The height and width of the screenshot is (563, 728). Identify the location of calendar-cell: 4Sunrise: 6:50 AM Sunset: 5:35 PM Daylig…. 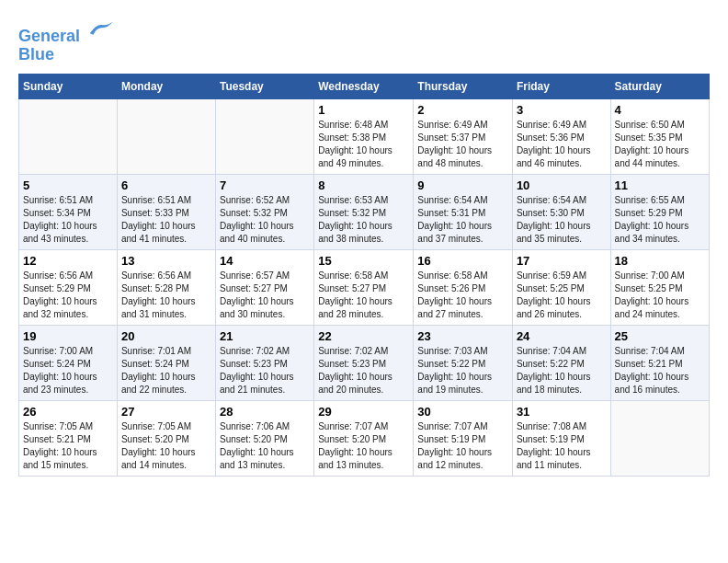
(660, 136).